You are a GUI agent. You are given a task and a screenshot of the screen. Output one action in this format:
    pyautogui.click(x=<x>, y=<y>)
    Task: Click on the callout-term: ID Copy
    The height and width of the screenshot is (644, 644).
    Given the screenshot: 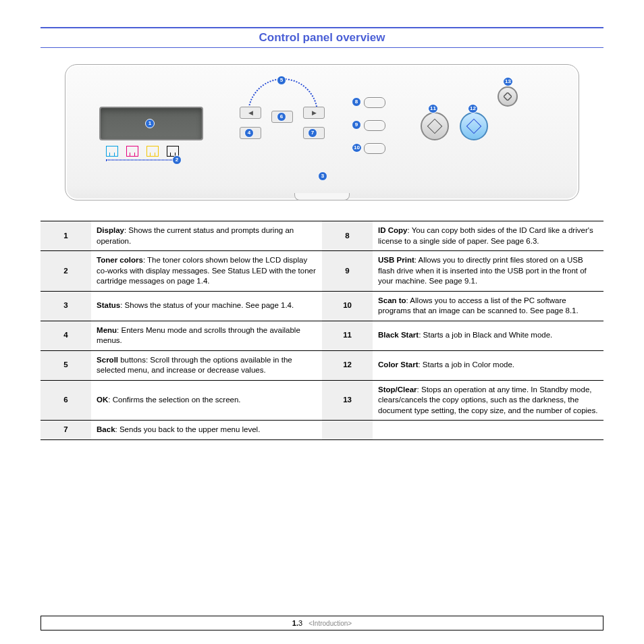 What is the action you would take?
    pyautogui.click(x=393, y=230)
    